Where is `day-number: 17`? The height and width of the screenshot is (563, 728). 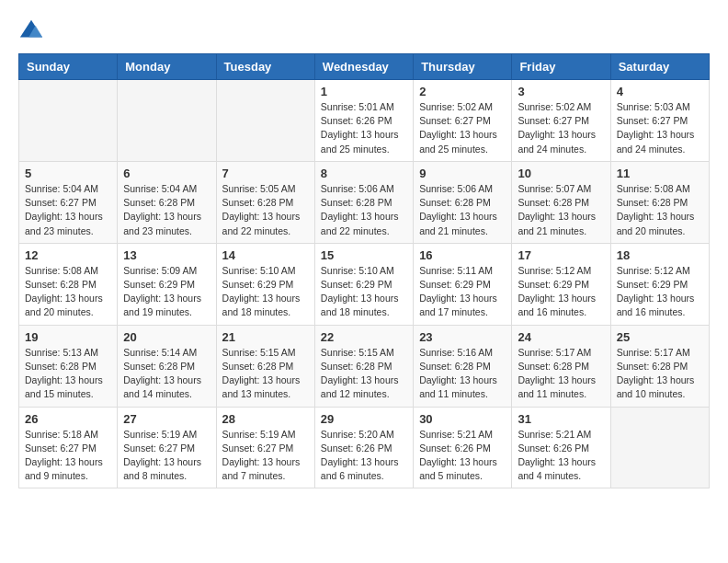
day-number: 17 is located at coordinates (561, 256).